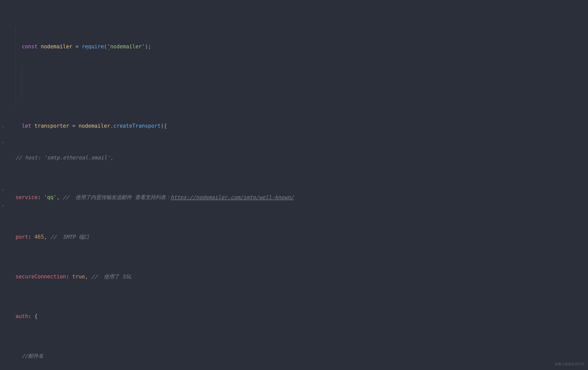  I want to click on keyword-const: const, so click(30, 47).